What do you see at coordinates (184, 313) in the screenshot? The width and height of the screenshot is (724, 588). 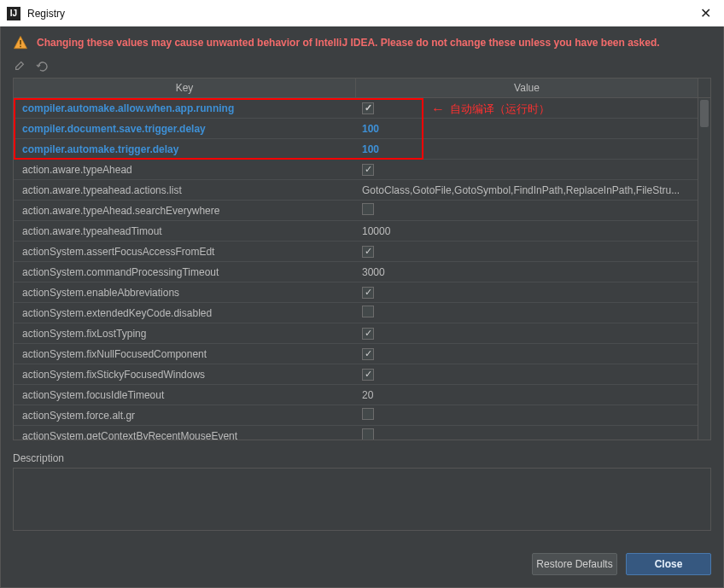 I see `row-key: actionSystem.extendedKeyCode.disabled` at bounding box center [184, 313].